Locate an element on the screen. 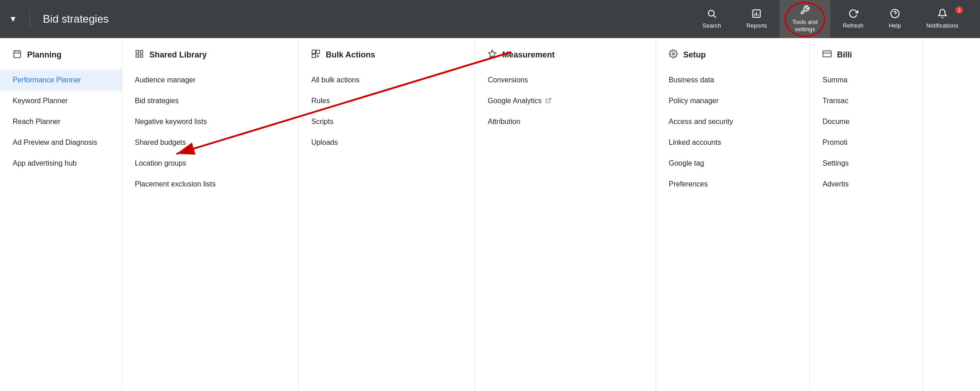 The image size is (980, 391). help-nav-label: Help is located at coordinates (895, 26).